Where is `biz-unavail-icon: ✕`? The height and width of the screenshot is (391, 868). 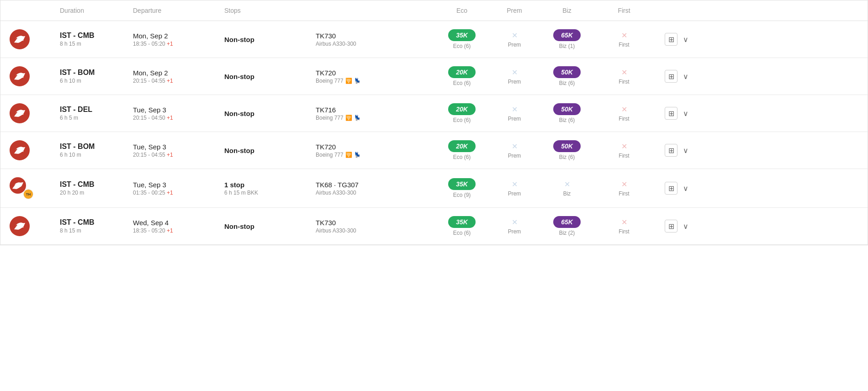 biz-unavail-icon: ✕ is located at coordinates (567, 185).